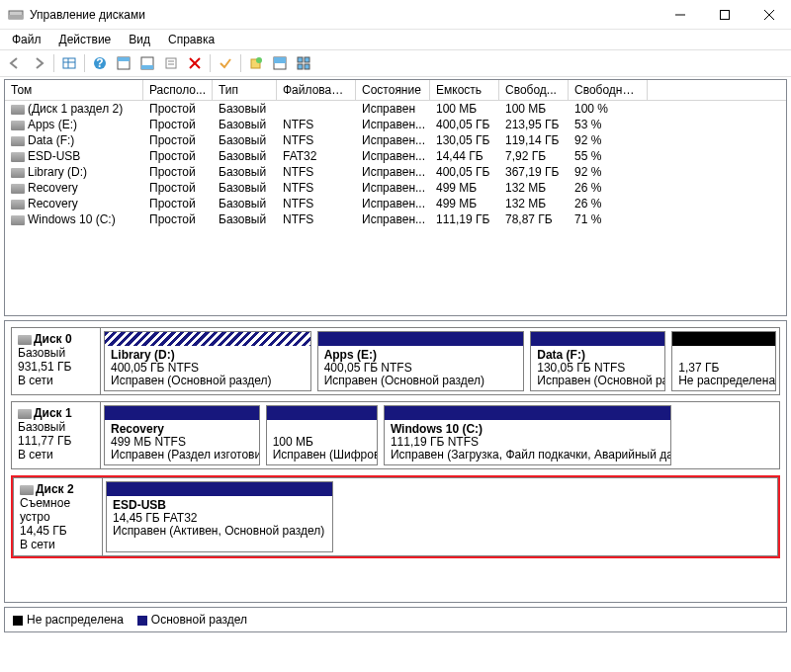 The width and height of the screenshot is (791, 672). Describe the element at coordinates (56, 362) in the screenshot. I see `disk-0-info: Диск 0 Базовый 931,51 ГБ В сети` at that location.